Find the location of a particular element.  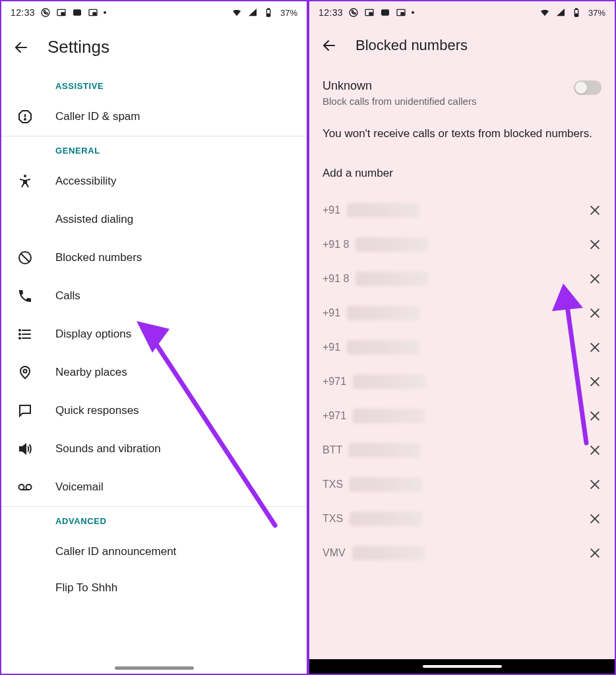

blocked-explain: You won't receive calls or texts from bl… is located at coordinates (462, 128).